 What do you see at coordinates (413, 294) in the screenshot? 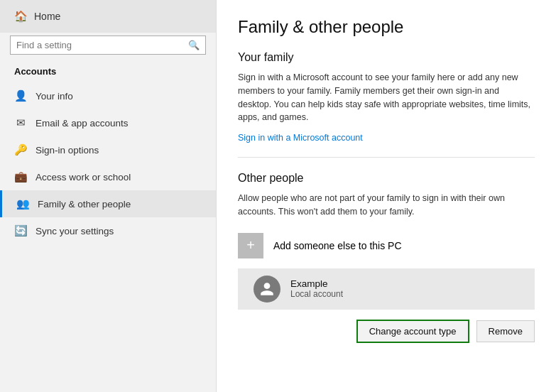
I see `person-account-type: Local account` at bounding box center [413, 294].